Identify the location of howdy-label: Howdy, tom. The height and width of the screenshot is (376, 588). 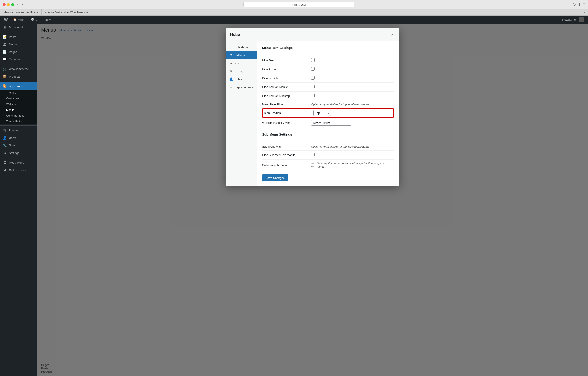
(570, 20).